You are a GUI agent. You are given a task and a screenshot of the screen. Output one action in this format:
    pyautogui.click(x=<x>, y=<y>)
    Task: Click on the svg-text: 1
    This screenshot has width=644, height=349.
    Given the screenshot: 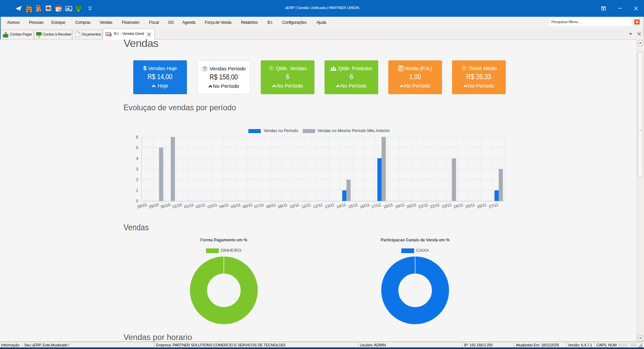 What is the action you would take?
    pyautogui.click(x=137, y=190)
    